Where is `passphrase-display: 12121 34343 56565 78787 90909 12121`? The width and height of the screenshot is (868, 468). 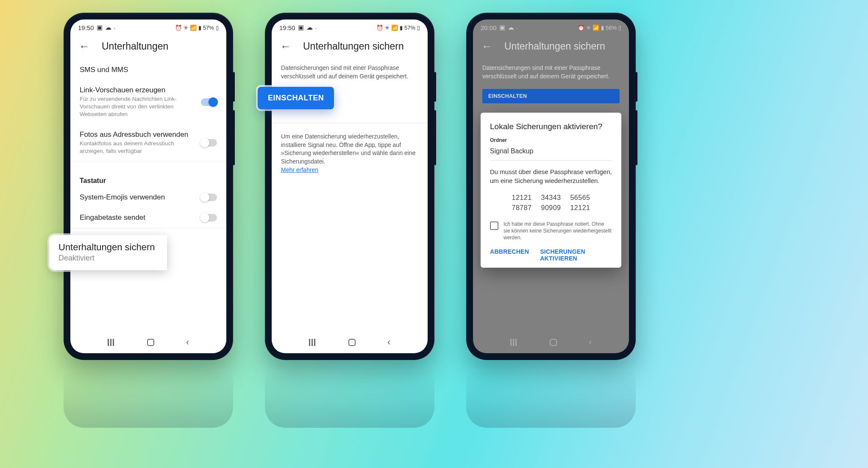
passphrase-display: 12121 34343 56565 78787 90909 12121 is located at coordinates (551, 203).